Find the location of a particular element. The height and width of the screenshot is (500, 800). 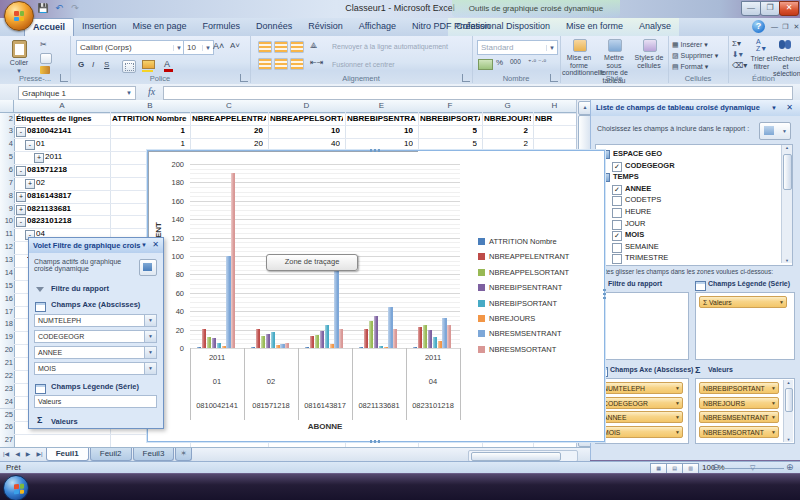

axis-zone: NUMTELEPH▼CODEGEOGR▼ANNEE▼MOIS▼ is located at coordinates (642, 411).